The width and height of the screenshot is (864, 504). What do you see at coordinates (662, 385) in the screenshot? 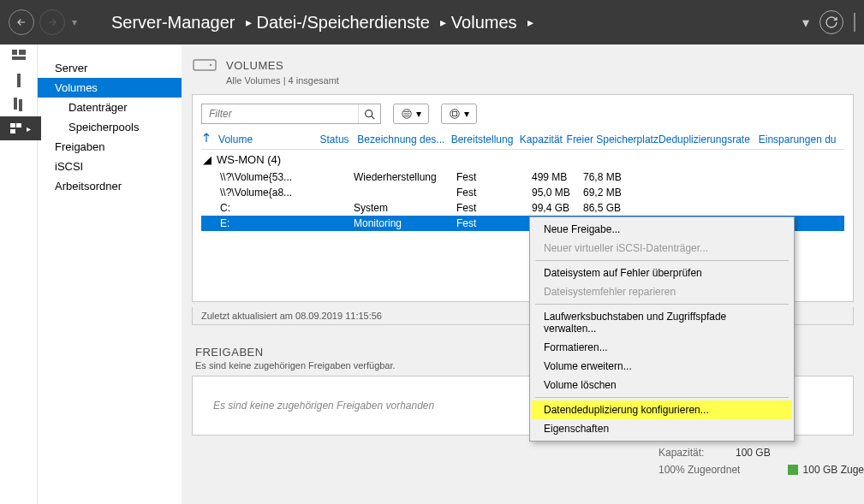
I see `menu-delete: Volume löschen` at bounding box center [662, 385].